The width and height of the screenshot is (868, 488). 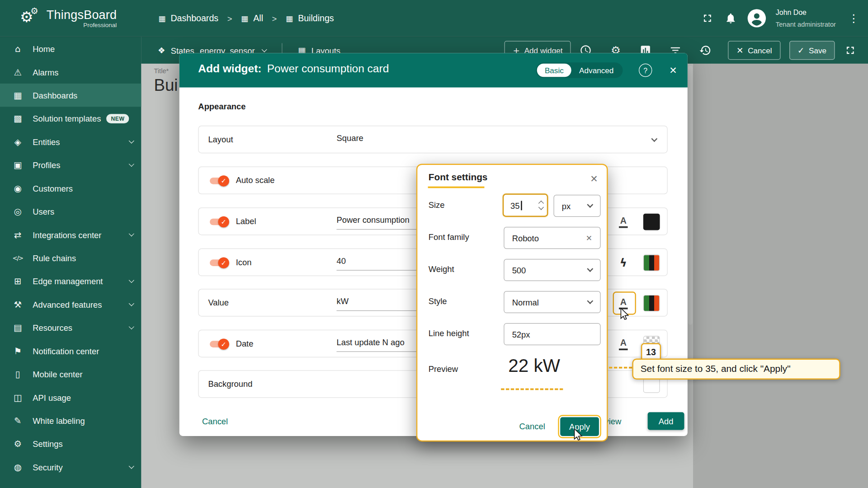 I want to click on integrations-icon: ⇄, so click(x=18, y=235).